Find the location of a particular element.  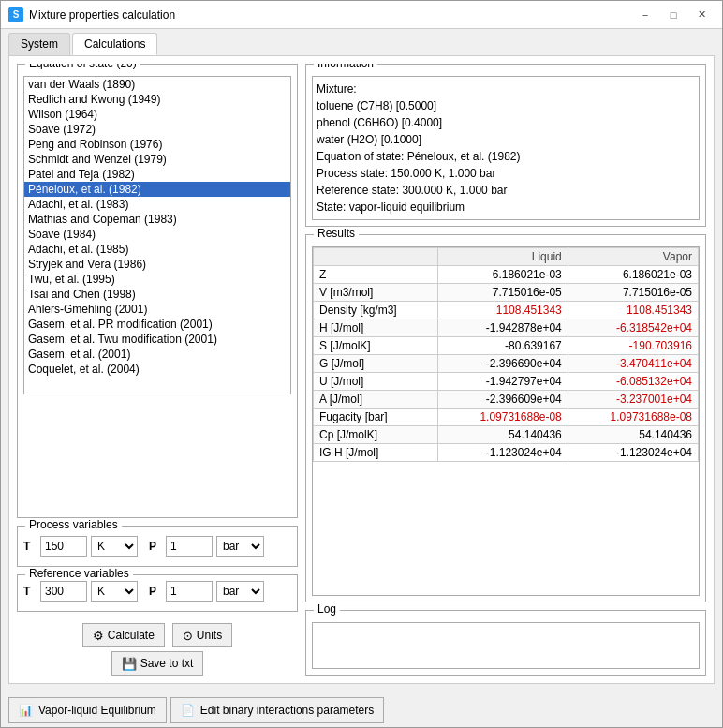

action-buttons: ⚙ Calculate ⊙ Units 💾 Save to txt is located at coordinates (157, 649).